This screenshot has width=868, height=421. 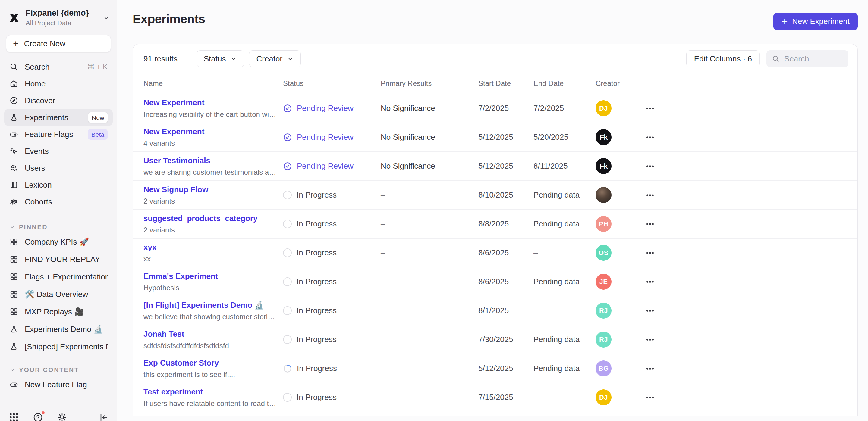 What do you see at coordinates (59, 67) in the screenshot?
I see `sidebar-item-search: Search⌘ + K` at bounding box center [59, 67].